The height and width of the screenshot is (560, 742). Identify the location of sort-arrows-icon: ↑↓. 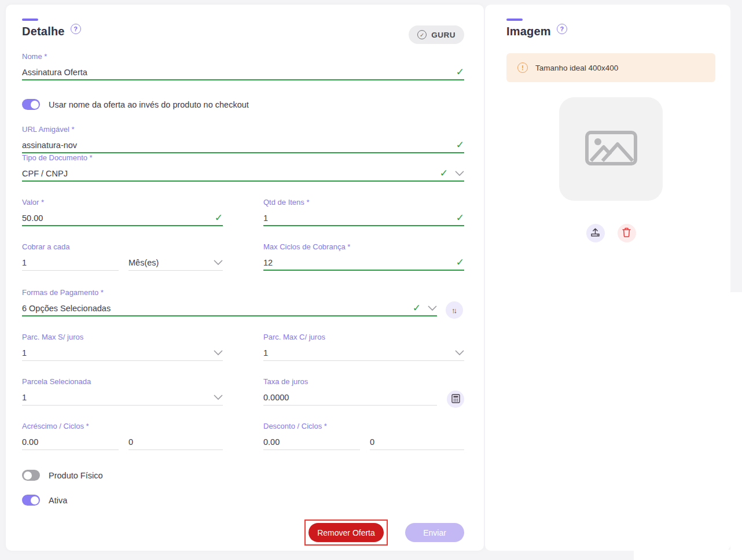
(454, 310).